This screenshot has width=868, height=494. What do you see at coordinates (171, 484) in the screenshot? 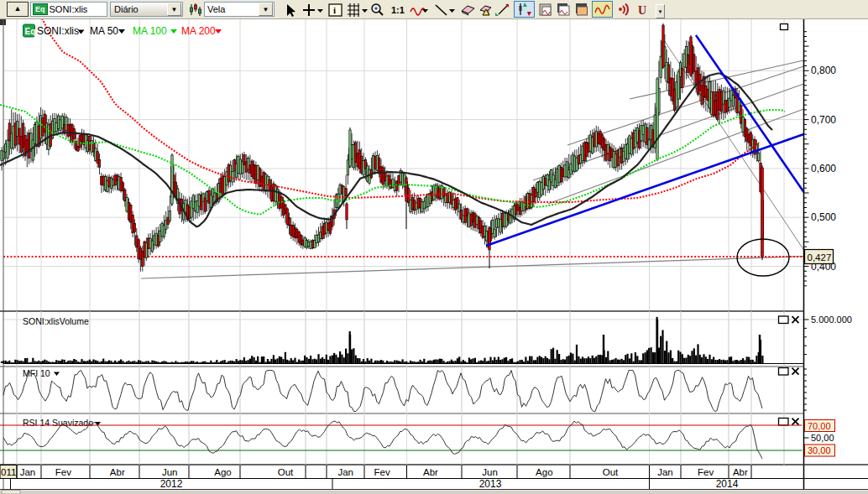
I see `svg-text: 2012` at bounding box center [171, 484].